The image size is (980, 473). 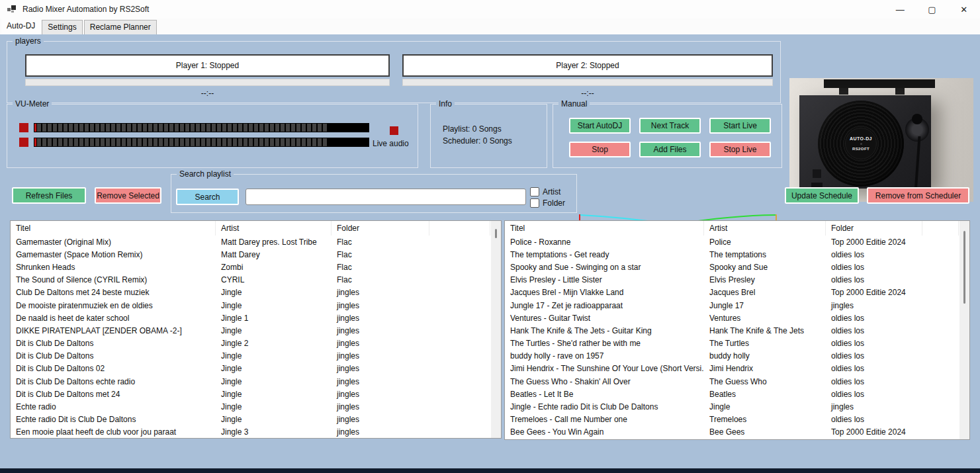 I want to click on artist-filter: Artist, so click(x=545, y=192).